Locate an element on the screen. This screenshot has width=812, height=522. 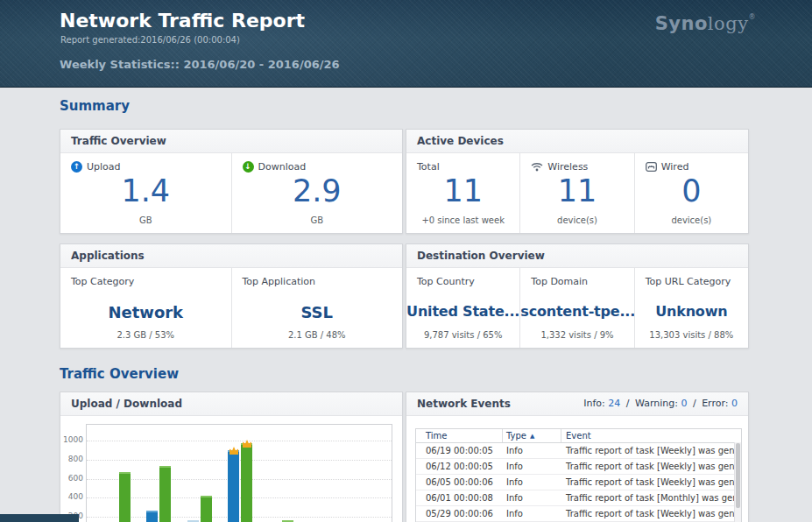
upload-value: 1.4 is located at coordinates (145, 191).